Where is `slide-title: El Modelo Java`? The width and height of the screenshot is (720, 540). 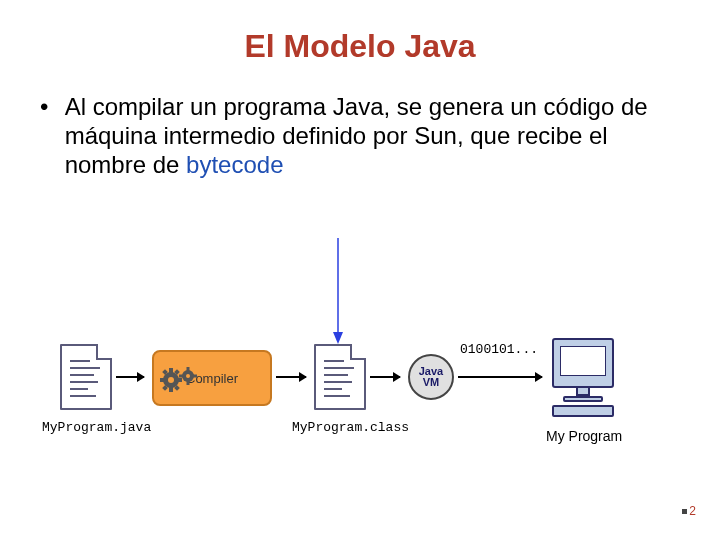
slide-title: El Modelo Java is located at coordinates (360, 46).